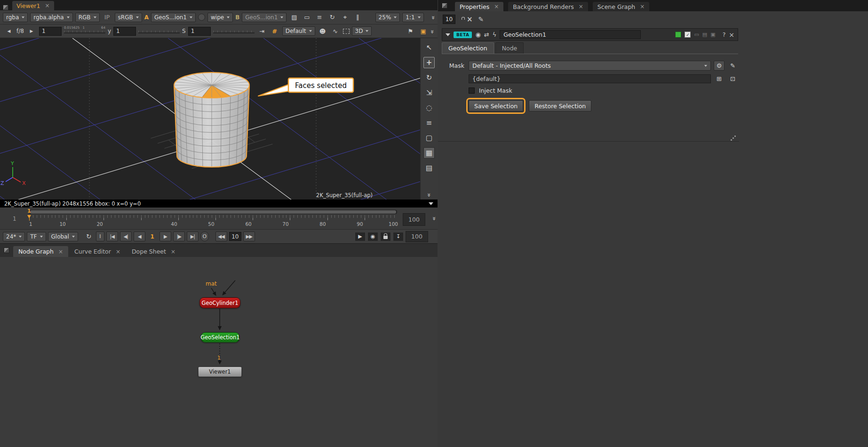 The width and height of the screenshot is (868, 447). Describe the element at coordinates (205, 236) in the screenshot. I see `out-point-button: O` at that location.